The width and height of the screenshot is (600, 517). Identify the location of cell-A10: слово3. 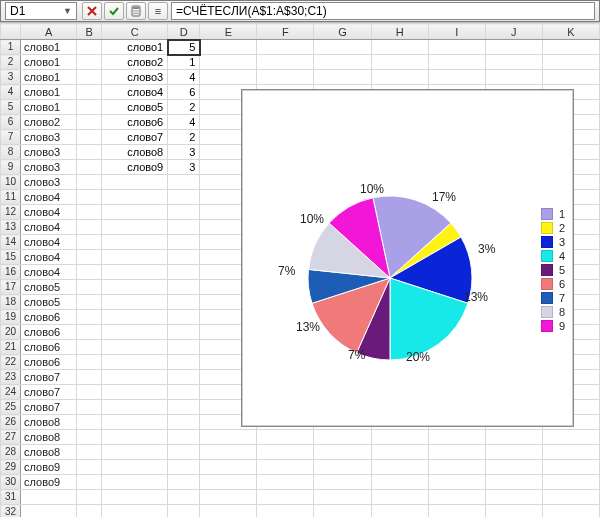
(49, 182).